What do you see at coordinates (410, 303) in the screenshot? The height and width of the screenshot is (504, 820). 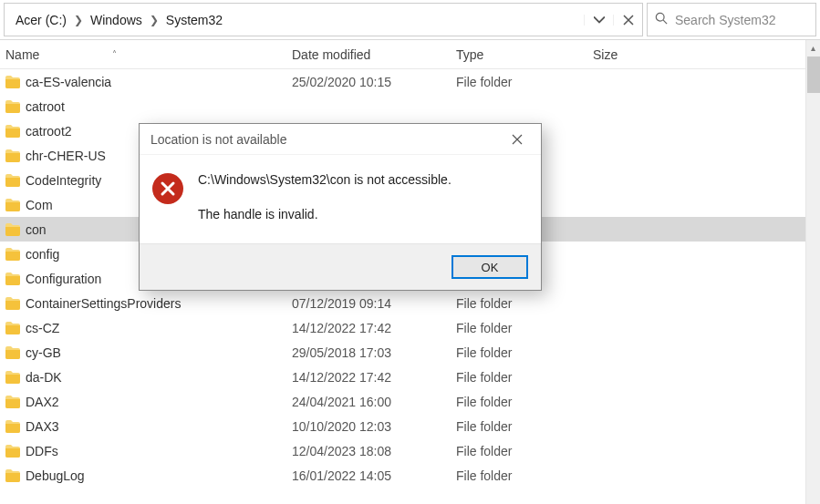 I see `table-row: ContainerSettingsProviders07/12/2019 09:…` at bounding box center [410, 303].